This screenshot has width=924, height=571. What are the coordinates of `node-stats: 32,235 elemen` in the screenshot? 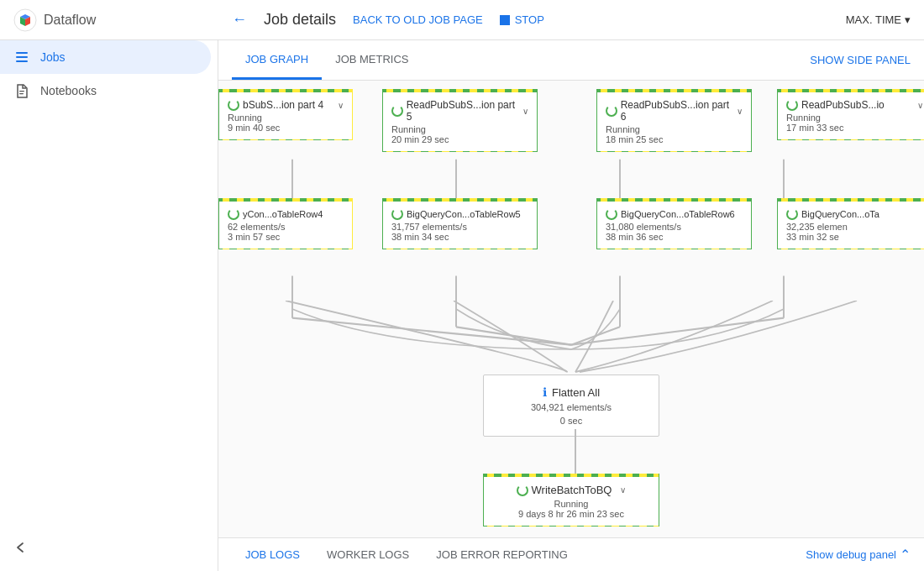 It's located at (855, 227).